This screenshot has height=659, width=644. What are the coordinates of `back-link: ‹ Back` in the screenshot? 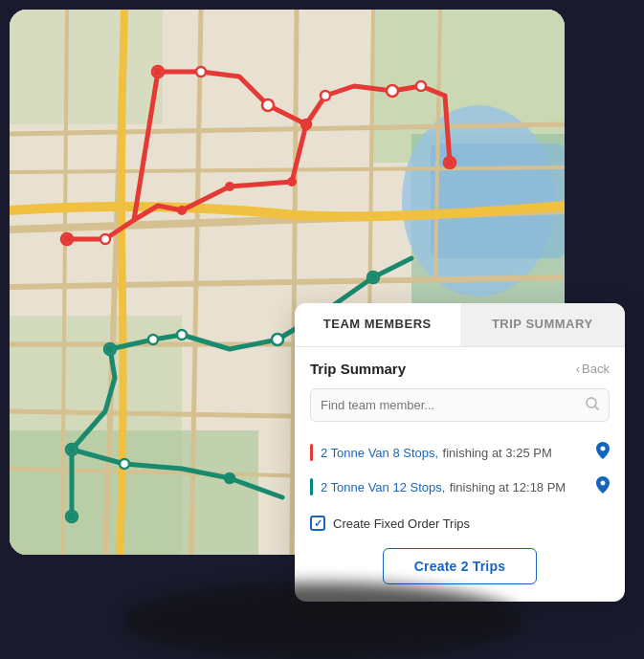 It's located at (593, 369).